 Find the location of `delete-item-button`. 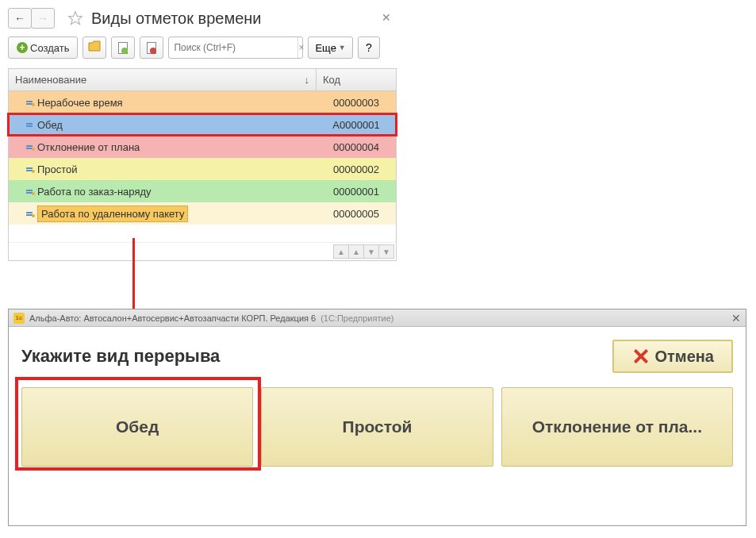

delete-item-button is located at coordinates (152, 48).